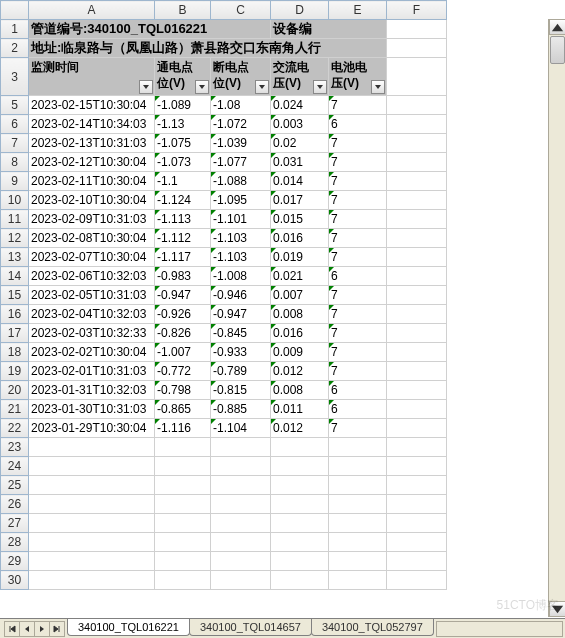 This screenshot has width=565, height=638. What do you see at coordinates (92, 220) in the screenshot?
I see `cell-time: 2023-02-09T10:31:03` at bounding box center [92, 220].